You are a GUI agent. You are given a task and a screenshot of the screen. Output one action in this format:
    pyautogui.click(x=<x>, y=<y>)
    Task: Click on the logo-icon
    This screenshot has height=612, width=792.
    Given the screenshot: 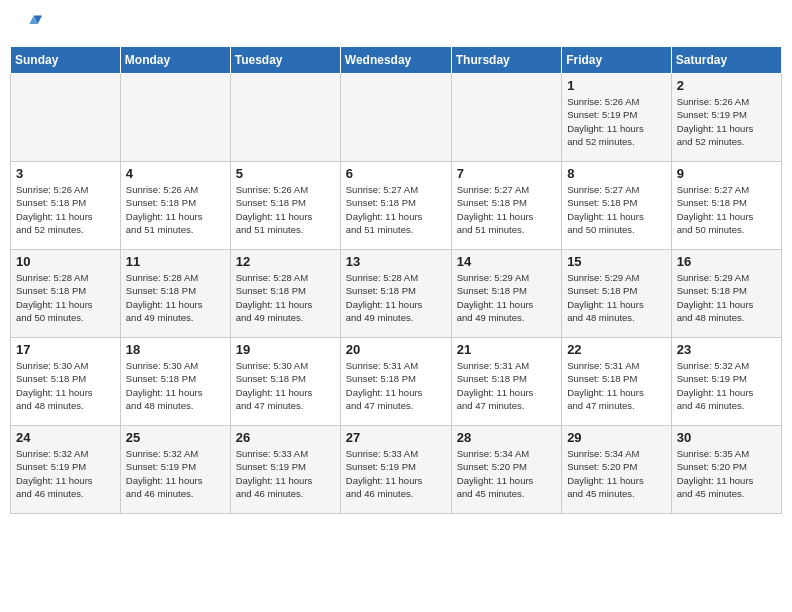 What is the action you would take?
    pyautogui.click(x=28, y=24)
    